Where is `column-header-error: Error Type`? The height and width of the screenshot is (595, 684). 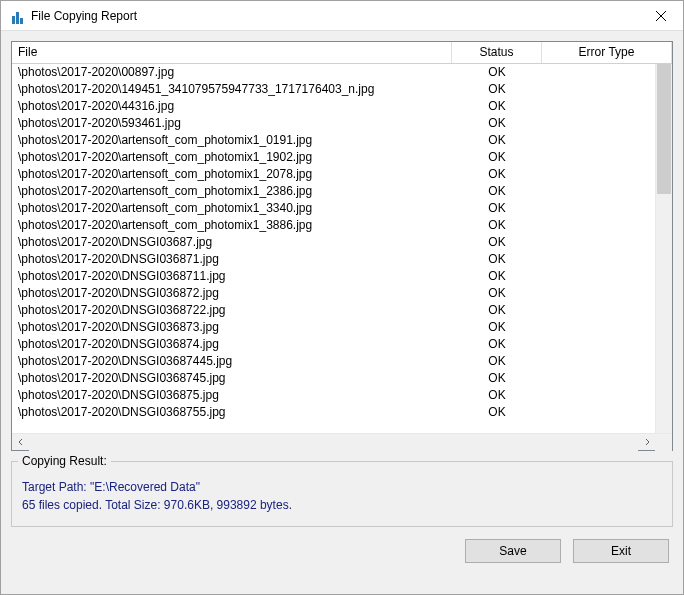
column-header-error: Error Type is located at coordinates (607, 52).